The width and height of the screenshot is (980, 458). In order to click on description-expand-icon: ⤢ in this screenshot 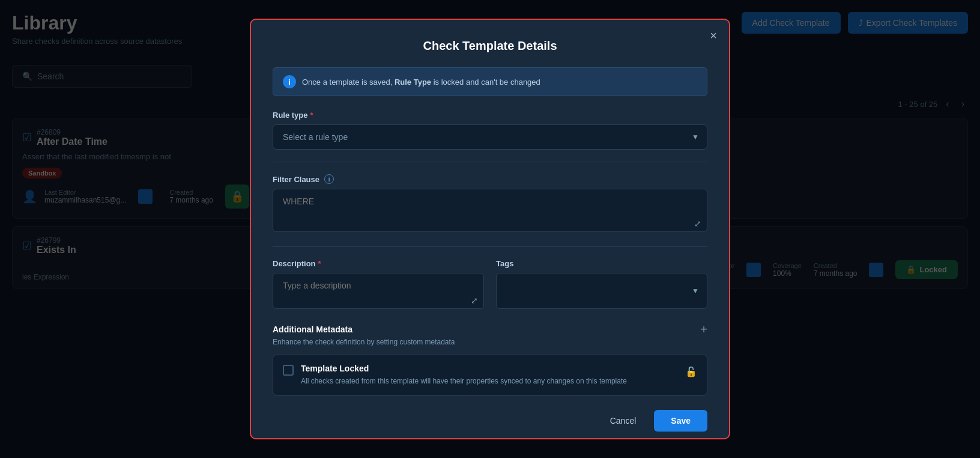, I will do `click(474, 301)`.